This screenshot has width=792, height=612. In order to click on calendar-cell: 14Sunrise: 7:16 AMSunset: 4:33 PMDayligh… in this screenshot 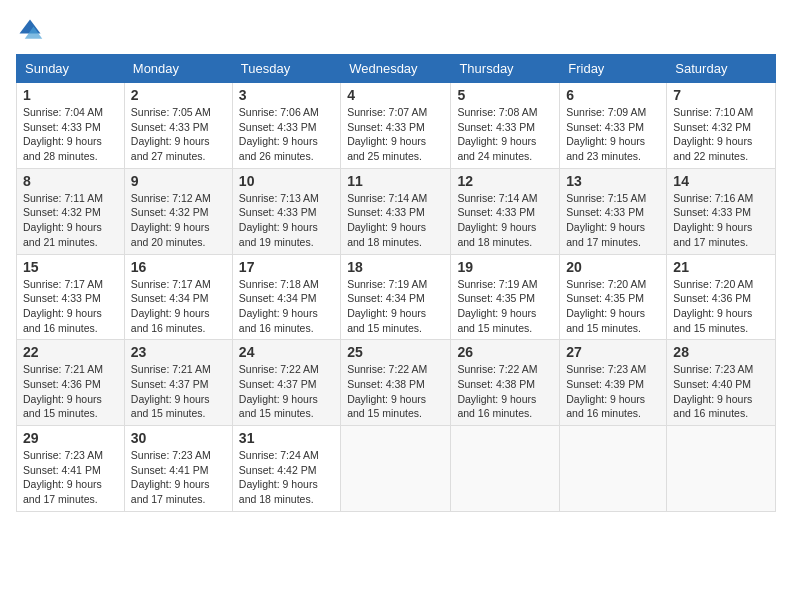, I will do `click(722, 211)`.